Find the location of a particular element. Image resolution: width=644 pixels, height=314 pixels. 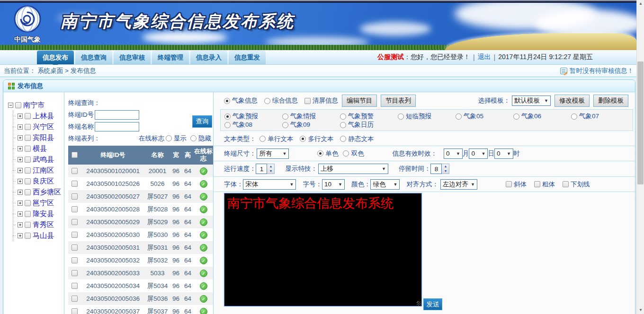

delete-template-button: 删除模板 is located at coordinates (611, 101).